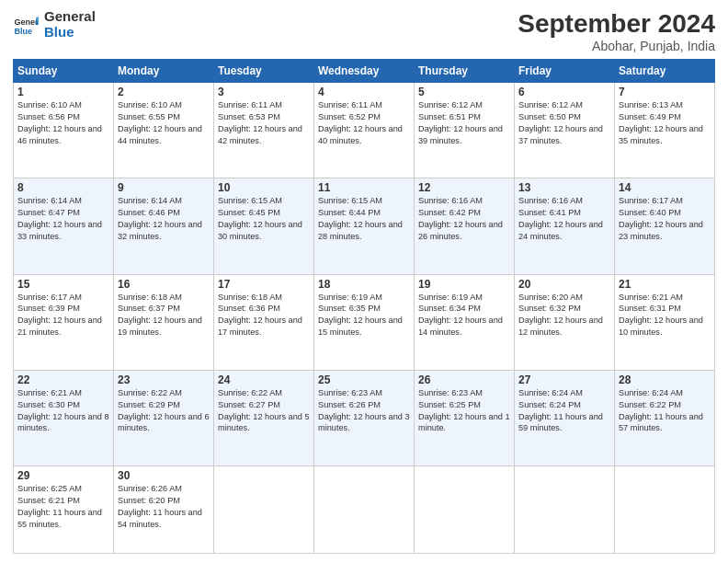 The width and height of the screenshot is (728, 563). Describe the element at coordinates (26, 22) in the screenshot. I see `svg-text: General` at that location.